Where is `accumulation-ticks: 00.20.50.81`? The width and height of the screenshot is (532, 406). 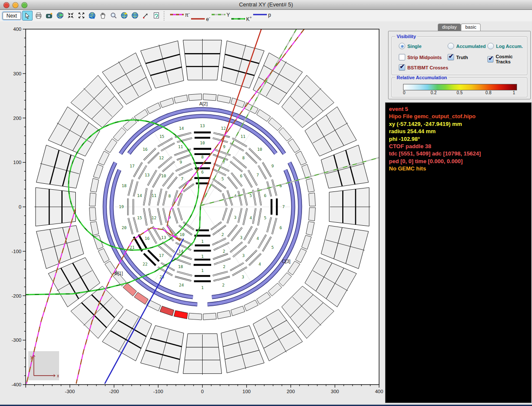
accumulation-ticks: 00.20.50.81 is located at coordinates (460, 93).